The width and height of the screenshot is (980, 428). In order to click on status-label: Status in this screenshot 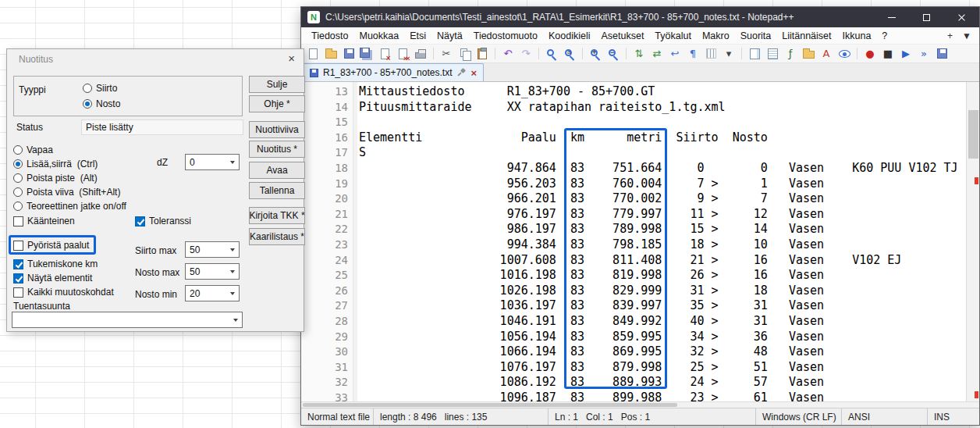, I will do `click(30, 127)`.